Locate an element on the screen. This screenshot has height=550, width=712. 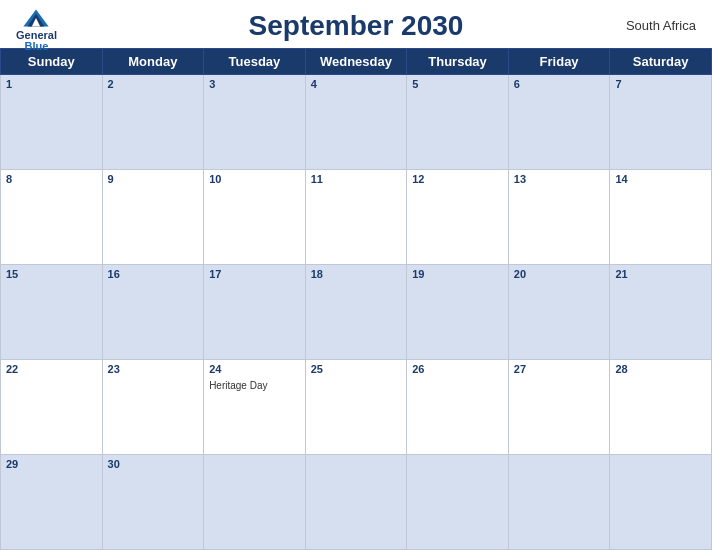
calendar-cell: 26 is located at coordinates (458, 408).